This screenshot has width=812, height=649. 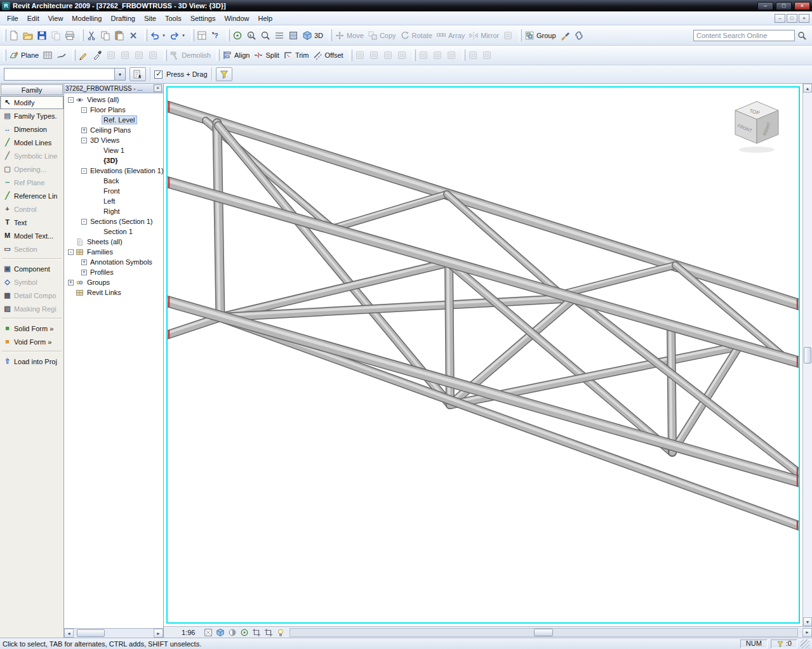 What do you see at coordinates (32, 249) in the screenshot?
I see `design-bar-item-section: ▭Section` at bounding box center [32, 249].